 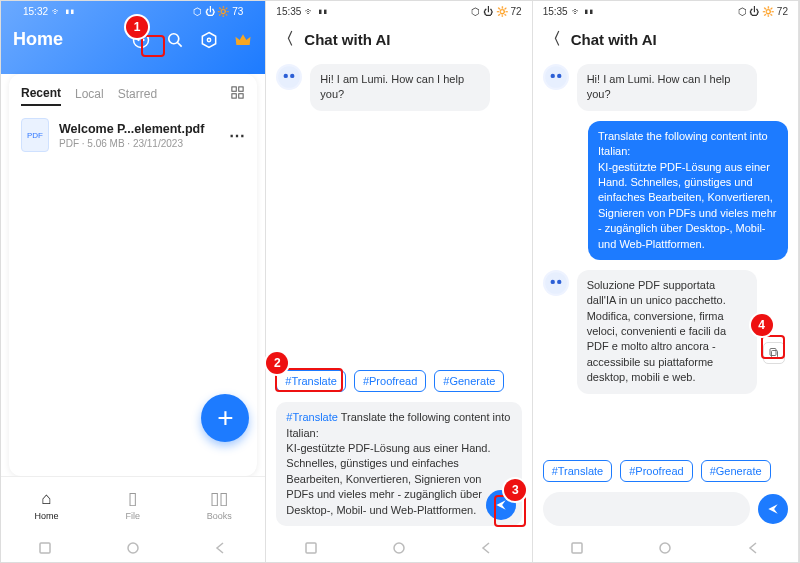 I want to click on annotation-circle-1: 1, so click(x=137, y=27).